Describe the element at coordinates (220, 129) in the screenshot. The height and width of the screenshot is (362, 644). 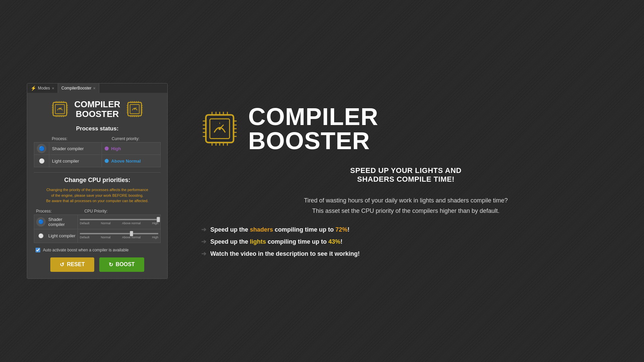
I see `marketing-cpu-icon` at that location.